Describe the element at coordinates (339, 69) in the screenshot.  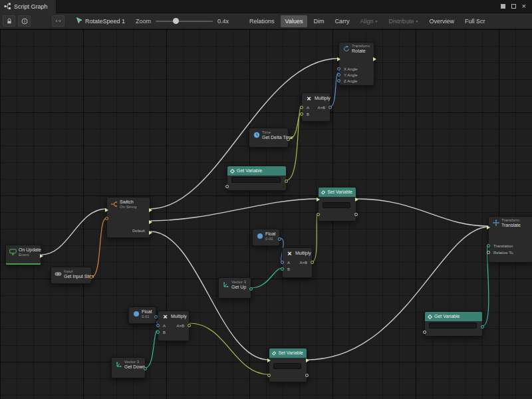
I see `port-x-in` at that location.